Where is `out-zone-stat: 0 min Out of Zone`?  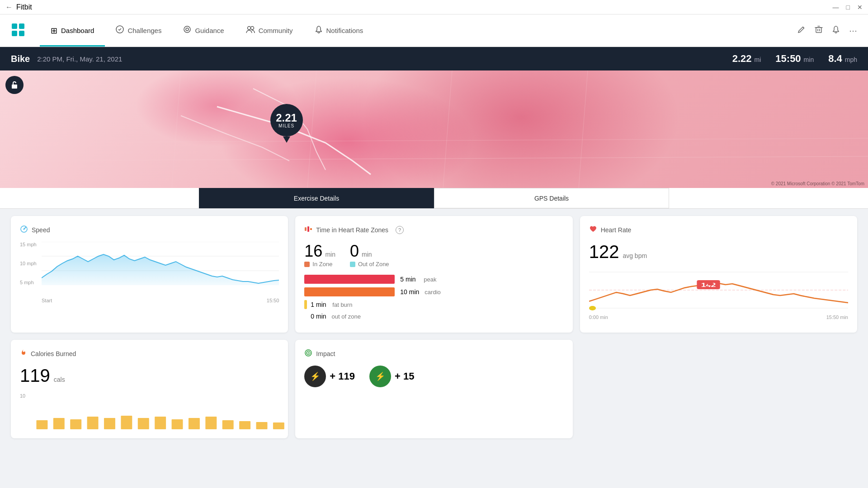
out-zone-stat: 0 min Out of Zone is located at coordinates (370, 255).